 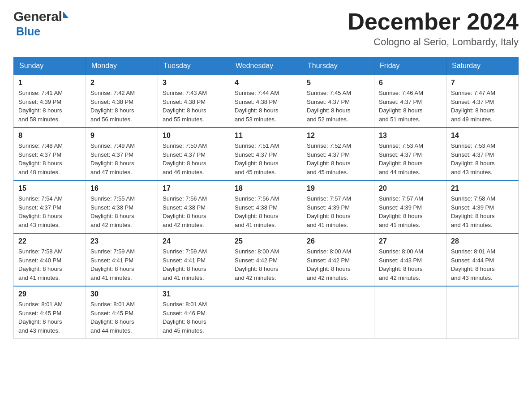 I want to click on header-friday: Friday, so click(x=410, y=66).